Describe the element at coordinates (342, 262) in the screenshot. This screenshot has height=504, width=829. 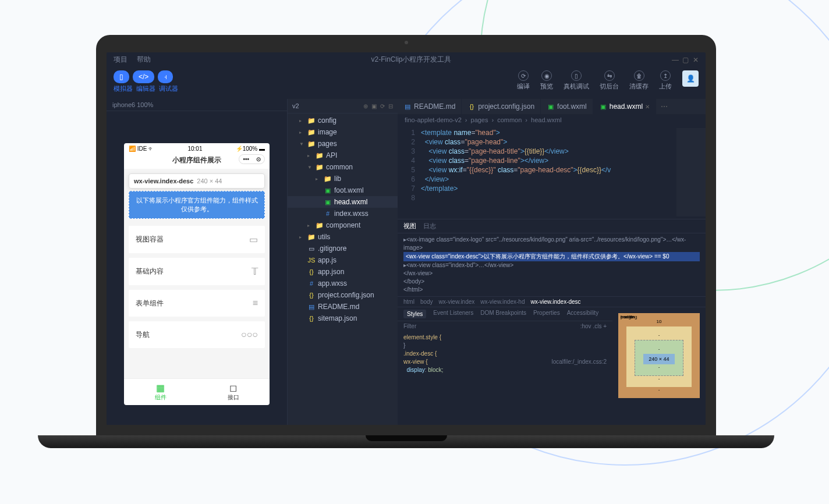
I see `file-explorer: v2 ⊕ ▣ ⟳ ⊟ ▸📁config▸📁image▼📁pages▸📁API▼📁…` at that location.